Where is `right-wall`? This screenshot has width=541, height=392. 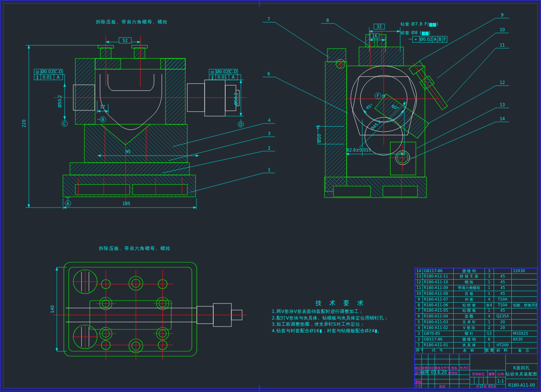 right-wall is located at coordinates (175, 91).